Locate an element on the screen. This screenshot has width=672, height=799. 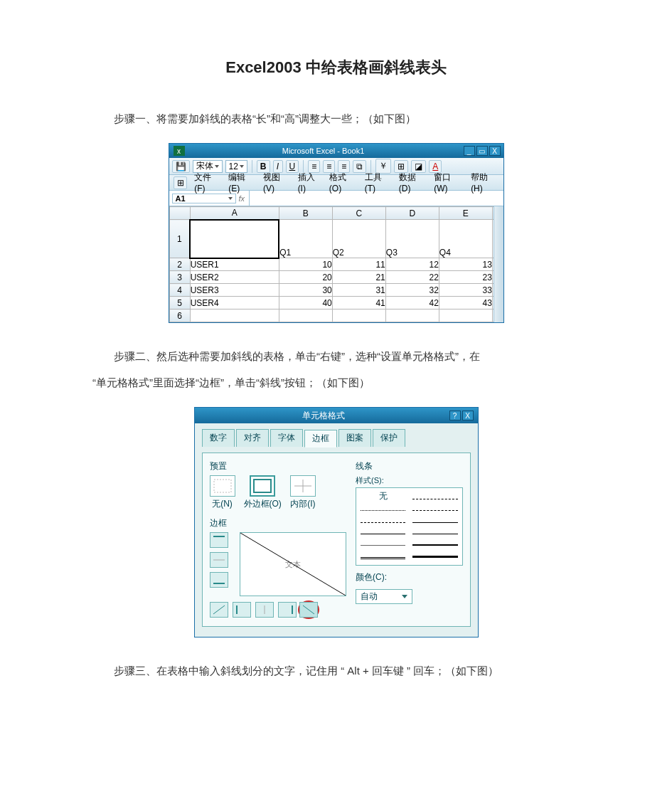
font-color-button: A is located at coordinates (435, 166).